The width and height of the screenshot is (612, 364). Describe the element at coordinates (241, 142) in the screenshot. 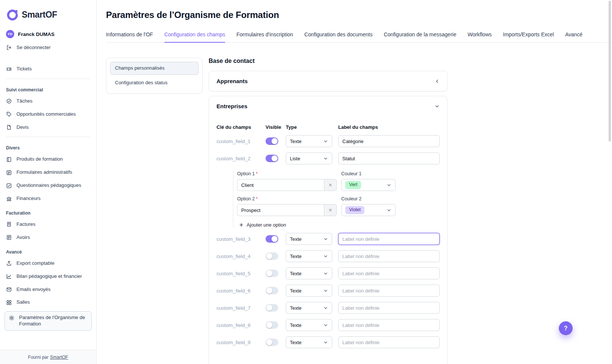

I see `field-key: custom_field_1` at that location.